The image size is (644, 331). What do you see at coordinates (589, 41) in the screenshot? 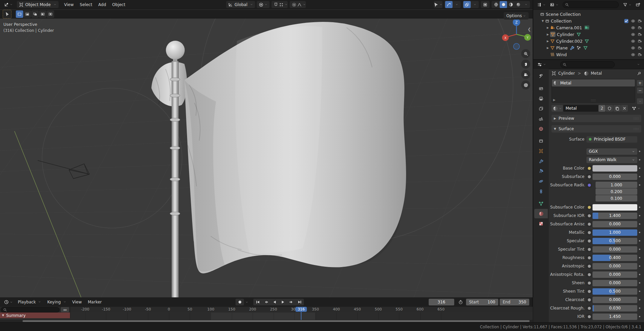
I see `outliner-row-cylinder-002: ▶Cylinder.002` at bounding box center [589, 41].